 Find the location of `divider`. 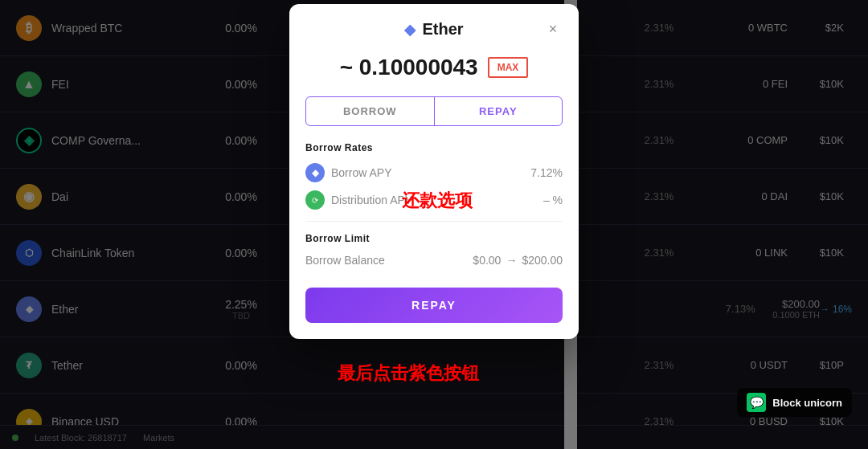

divider is located at coordinates (434, 222).